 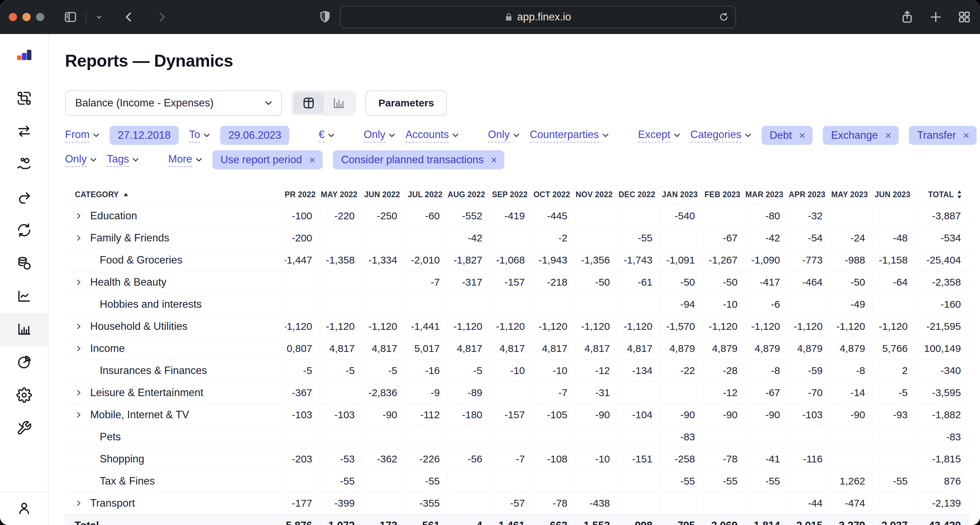 I want to click on category-cell: Insurances & Finances, so click(x=175, y=371).